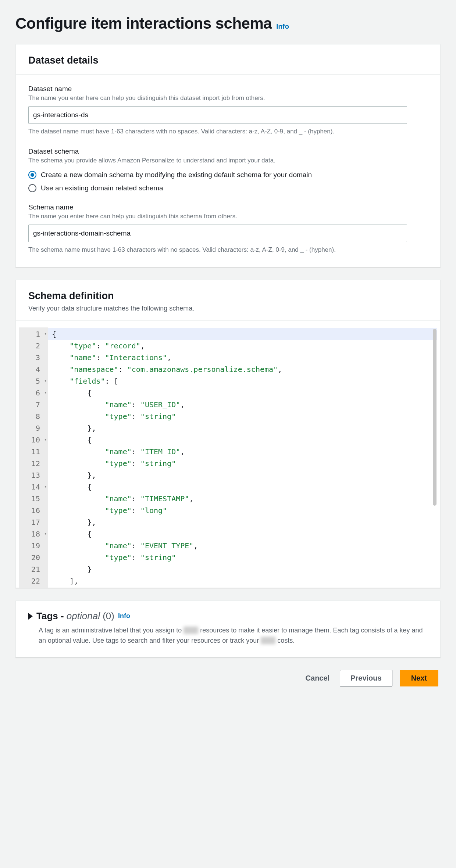 The image size is (456, 868). I want to click on tags-title-prefix: Tags -, so click(51, 616).